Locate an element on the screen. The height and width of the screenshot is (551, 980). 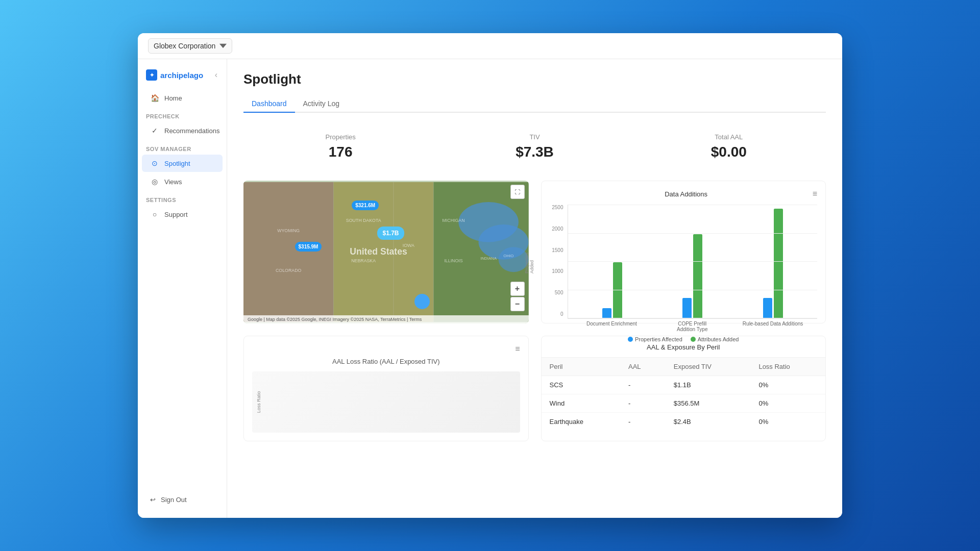
map-pin-1b: $1.7B is located at coordinates (390, 233).